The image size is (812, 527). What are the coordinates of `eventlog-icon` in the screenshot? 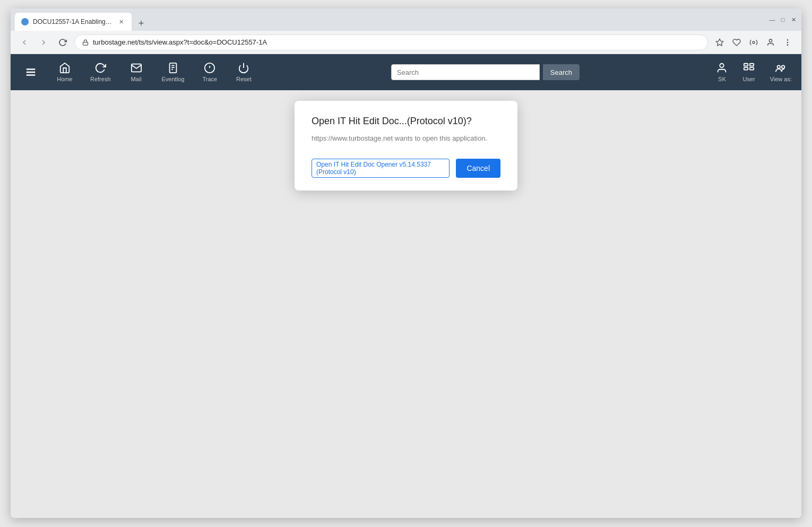 It's located at (173, 68).